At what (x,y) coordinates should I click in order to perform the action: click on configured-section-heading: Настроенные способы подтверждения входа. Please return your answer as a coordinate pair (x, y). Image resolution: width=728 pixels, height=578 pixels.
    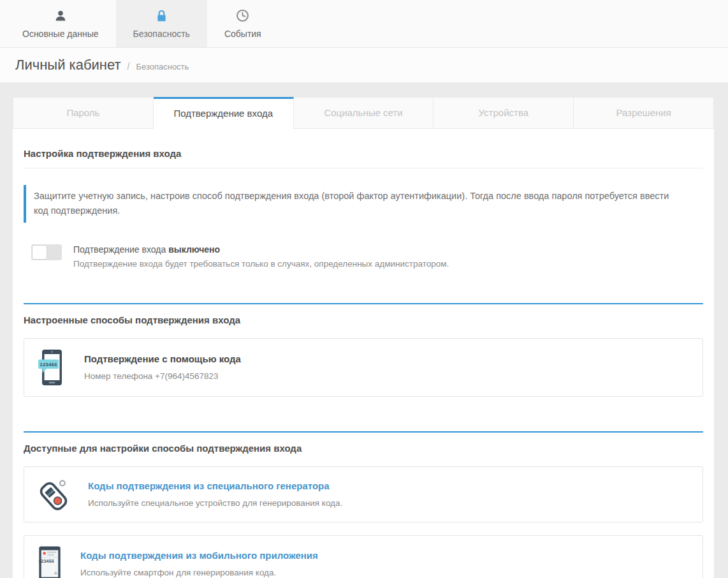
    Looking at the image, I should click on (363, 315).